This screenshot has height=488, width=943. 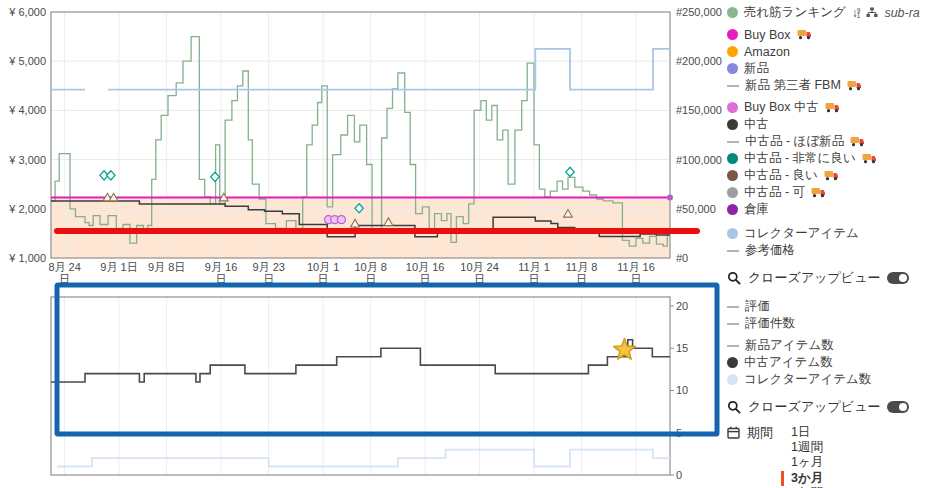 What do you see at coordinates (808, 380) in the screenshot?
I see `legend-item-label: コレクターアイテム数` at bounding box center [808, 380].